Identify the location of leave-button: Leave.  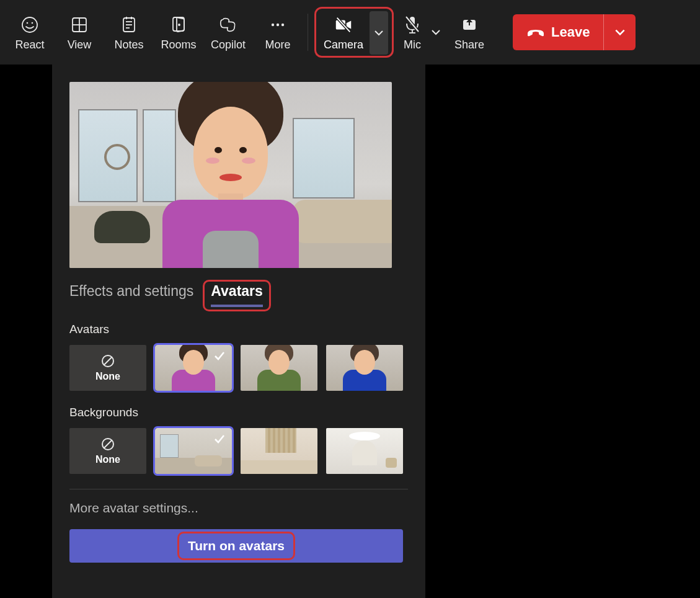
(558, 32).